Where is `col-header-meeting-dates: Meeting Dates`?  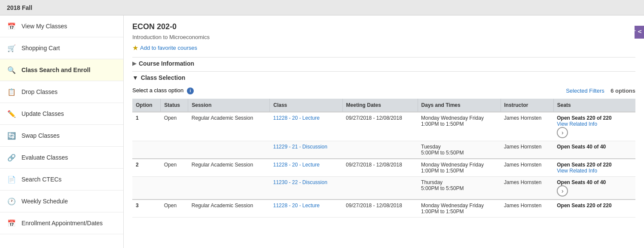 col-header-meeting-dates: Meeting Dates is located at coordinates (380, 106).